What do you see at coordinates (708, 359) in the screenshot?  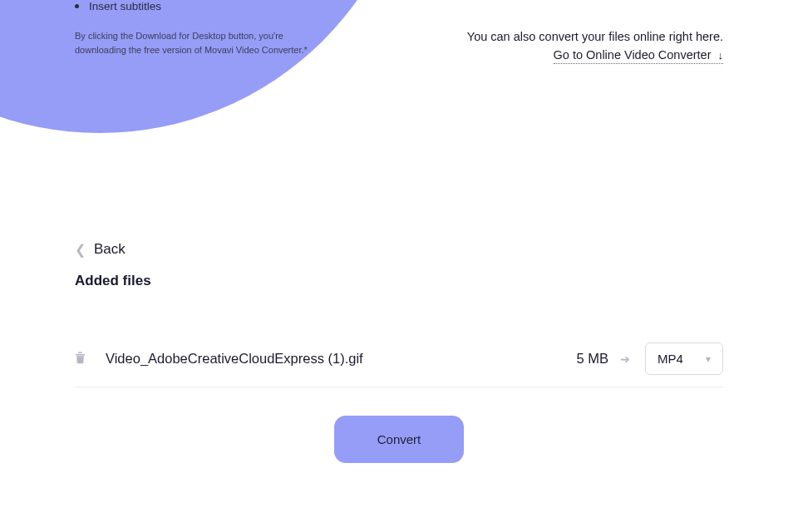 I see `chevron-down-icon: ▾` at bounding box center [708, 359].